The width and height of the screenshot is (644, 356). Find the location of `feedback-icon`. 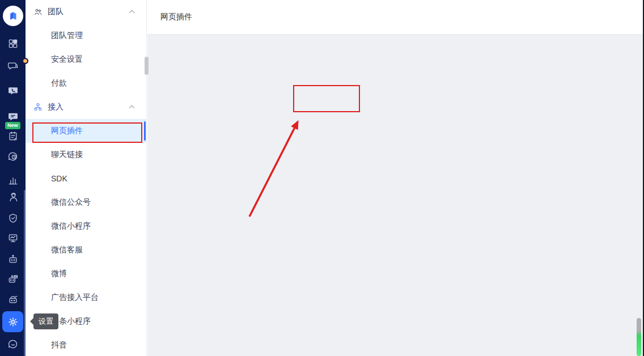

feedback-icon is located at coordinates (12, 344).